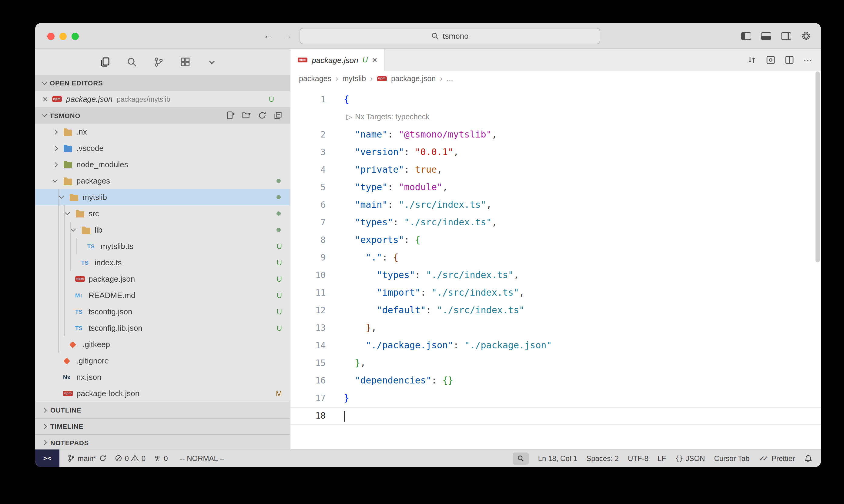  What do you see at coordinates (162, 328) in the screenshot?
I see `tree-item-tsconfig.lib.json: TStsconfig.lib.jsonU` at bounding box center [162, 328].